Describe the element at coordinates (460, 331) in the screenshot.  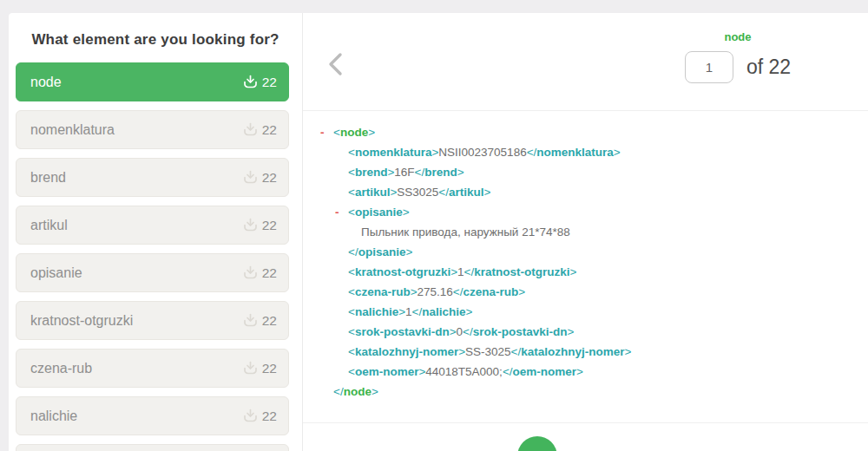
I see `xml-value: 0` at that location.